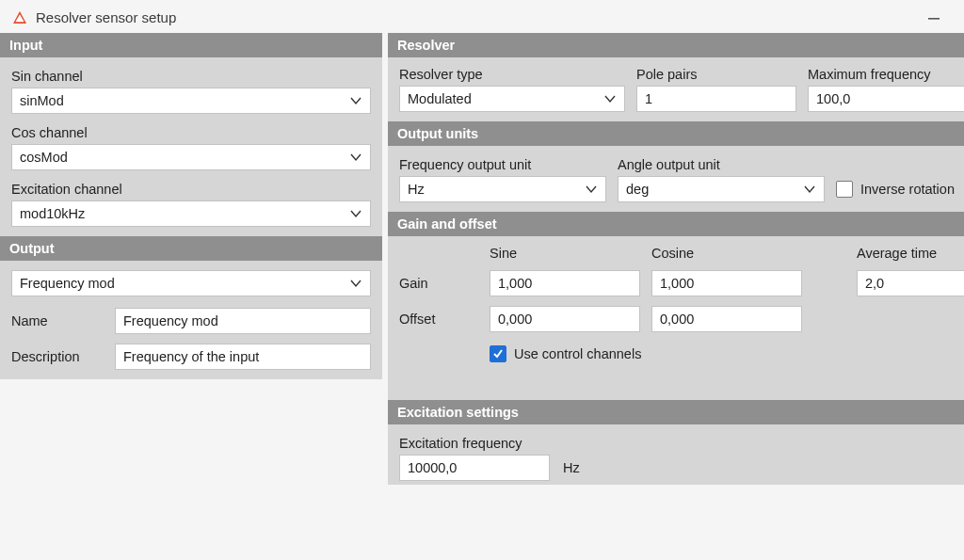  What do you see at coordinates (498, 354) in the screenshot?
I see `use-control-channels-checkbox` at bounding box center [498, 354].